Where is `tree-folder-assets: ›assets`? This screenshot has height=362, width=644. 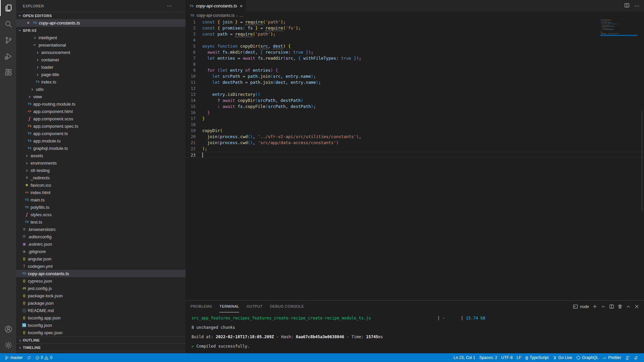 tree-folder-assets: ›assets is located at coordinates (101, 156).